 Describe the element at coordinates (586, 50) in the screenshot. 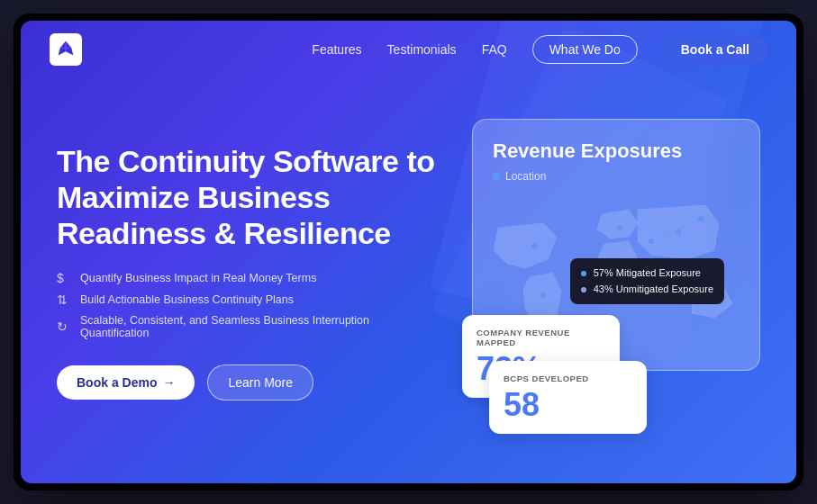

I see `what-we-do-button: What We Do` at that location.